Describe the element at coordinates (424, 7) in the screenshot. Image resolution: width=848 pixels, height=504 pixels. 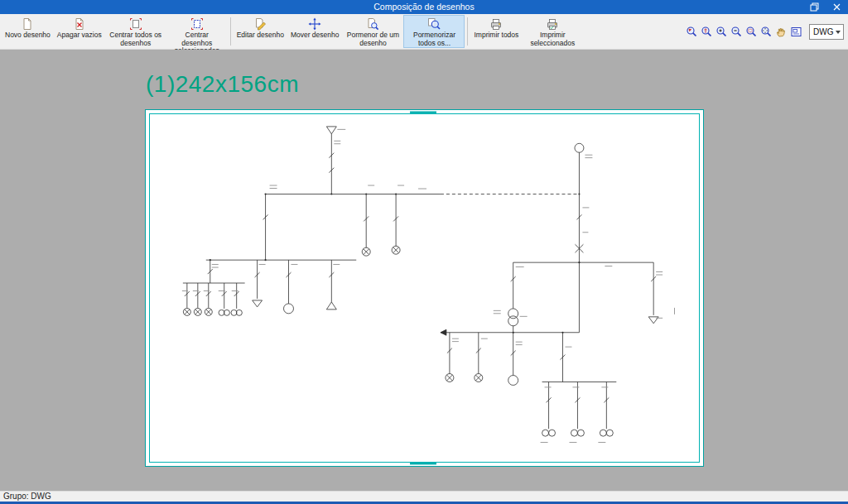
I see `window-title: Composição de desenhos` at that location.